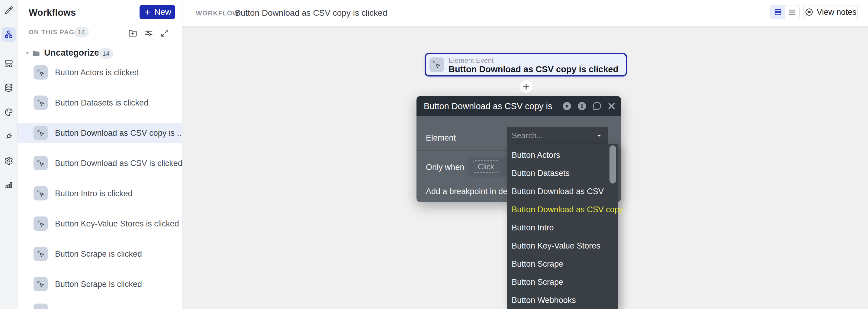 This screenshot has width=868, height=309. I want to click on rail-item-analytics, so click(9, 185).